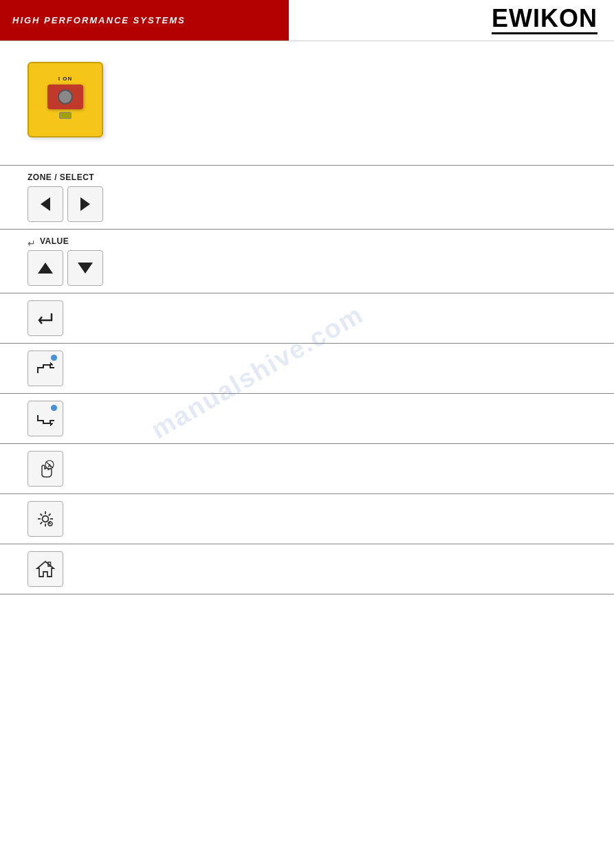 The width and height of the screenshot is (614, 868). I want to click on header-tagline: HiGh PERFOrMaNCE systeMS, so click(99, 21).